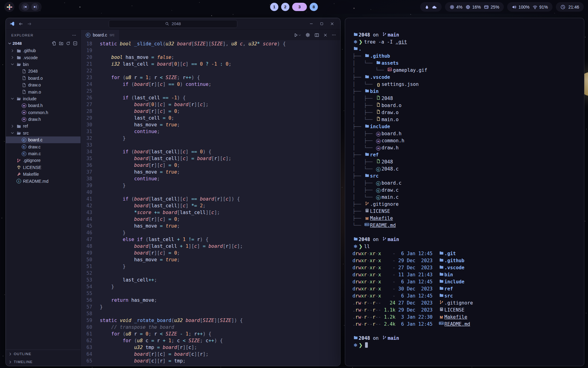  Describe the element at coordinates (43, 99) in the screenshot. I see `explorer-item-include: include` at that location.